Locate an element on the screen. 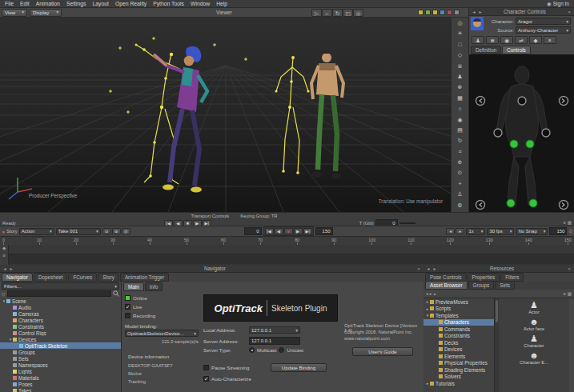 This screenshot has width=574, height=392. next-upper-control is located at coordinates (564, 101).